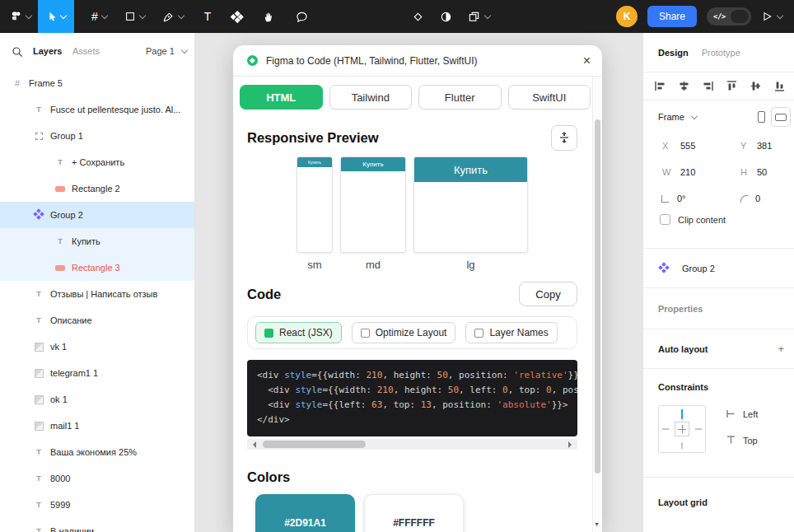  Describe the element at coordinates (315, 445) in the screenshot. I see `scrollbar-thumb` at that location.